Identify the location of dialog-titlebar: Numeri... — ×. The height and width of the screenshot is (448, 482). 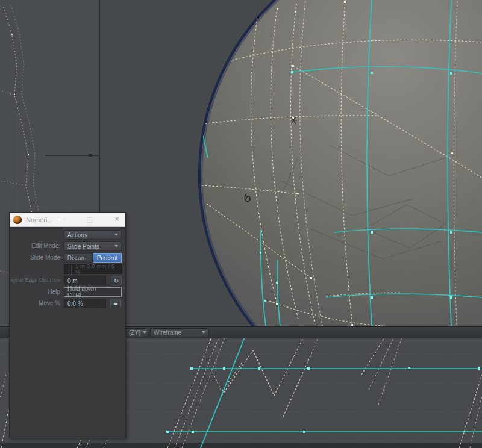
(67, 220).